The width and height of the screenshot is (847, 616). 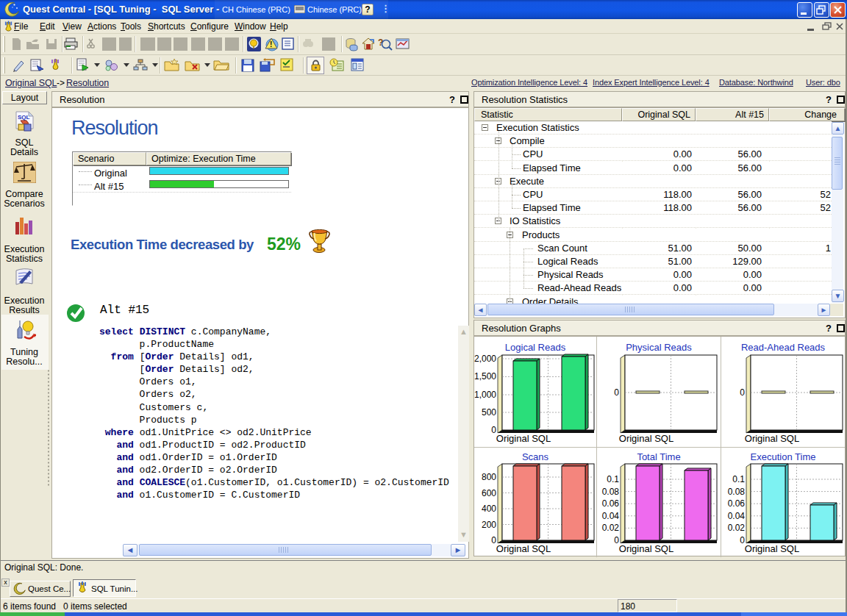 I want to click on svg-text: Read-Ahead Reads, so click(x=784, y=347).